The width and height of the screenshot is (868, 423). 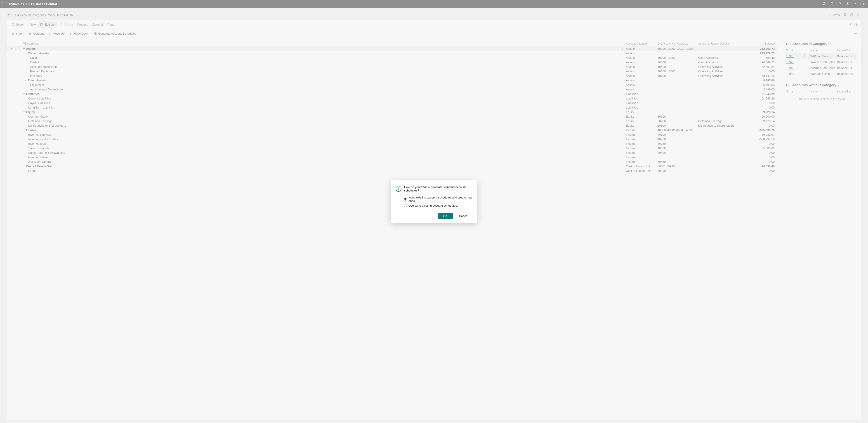 What do you see at coordinates (398, 189) in the screenshot?
I see `info-icon: i` at bounding box center [398, 189].